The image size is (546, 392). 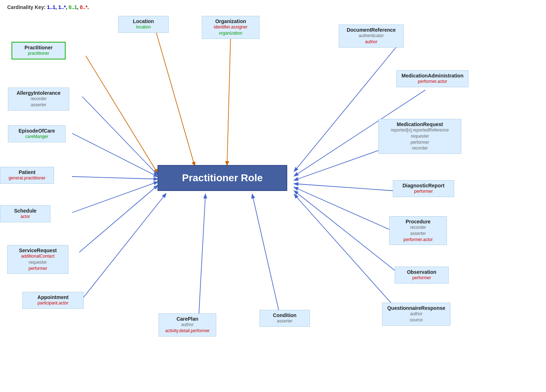 I want to click on node-location: Location location, so click(x=143, y=24).